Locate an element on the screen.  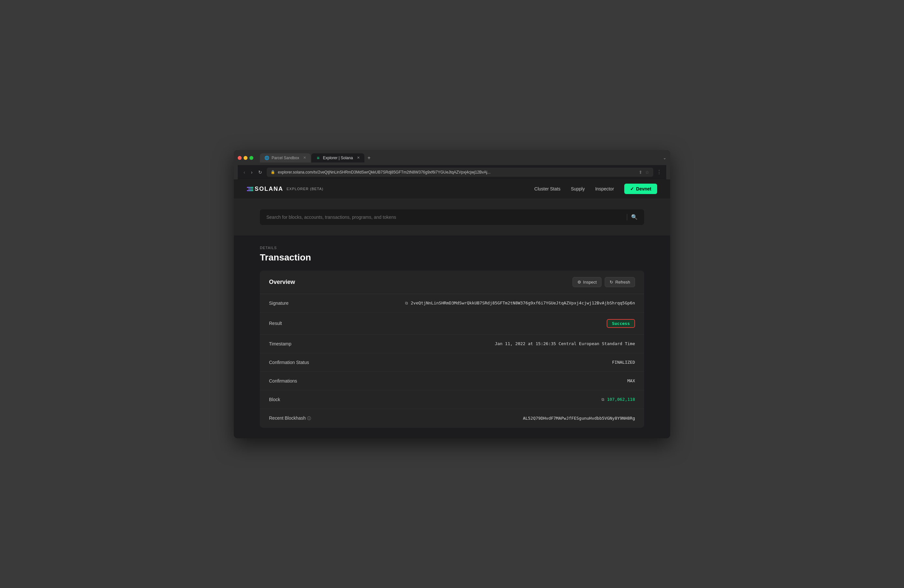
block-copy-icon: ⧉ is located at coordinates (603, 400).